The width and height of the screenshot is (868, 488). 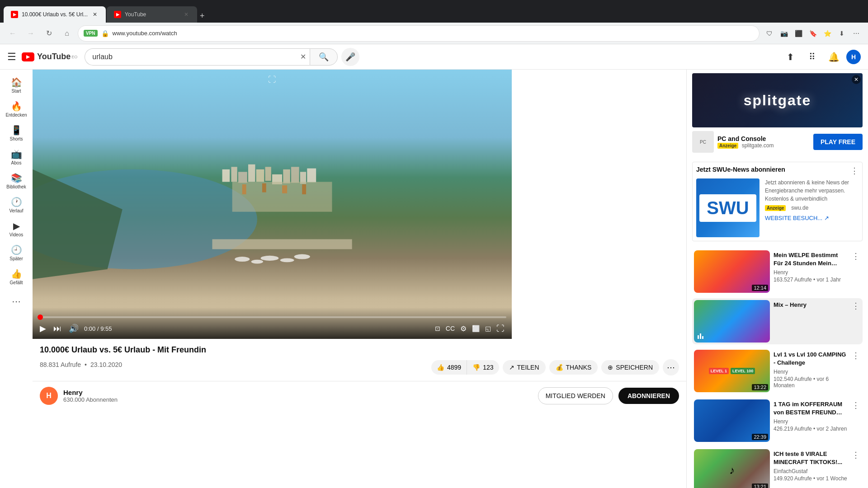 What do you see at coordinates (191, 57) in the screenshot?
I see `search-input` at bounding box center [191, 57].